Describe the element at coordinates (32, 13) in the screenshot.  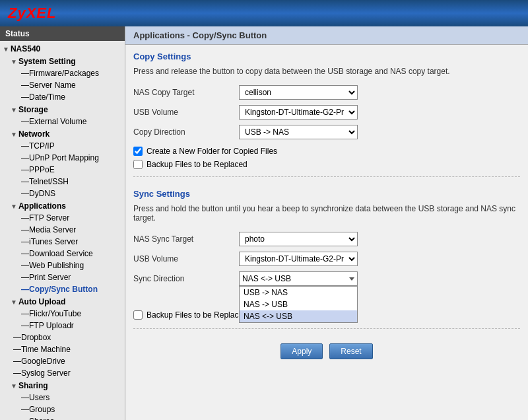
I see `logo-text: ZyXEL` at that location.